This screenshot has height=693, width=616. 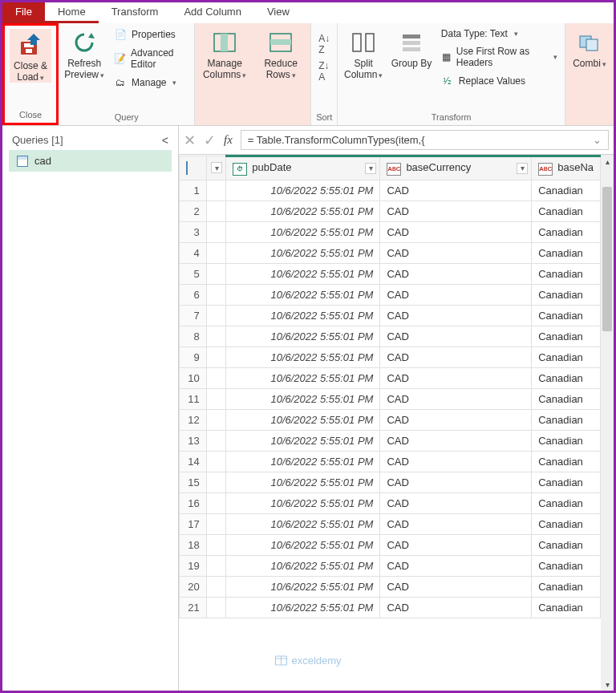 What do you see at coordinates (390, 253) in the screenshot?
I see `table-row: 410/6/2022 5:55:01 PMCADCanadian` at bounding box center [390, 253].